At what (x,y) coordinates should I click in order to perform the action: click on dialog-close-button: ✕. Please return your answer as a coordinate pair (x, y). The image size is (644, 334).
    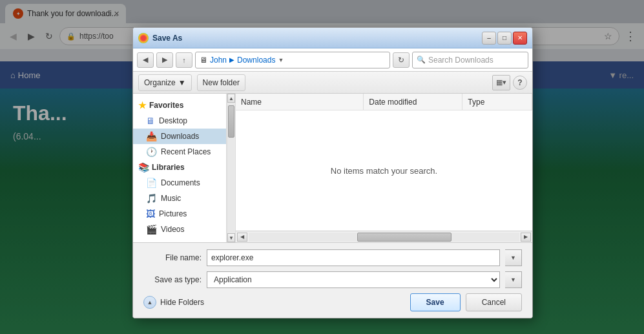
    Looking at the image, I should click on (520, 38).